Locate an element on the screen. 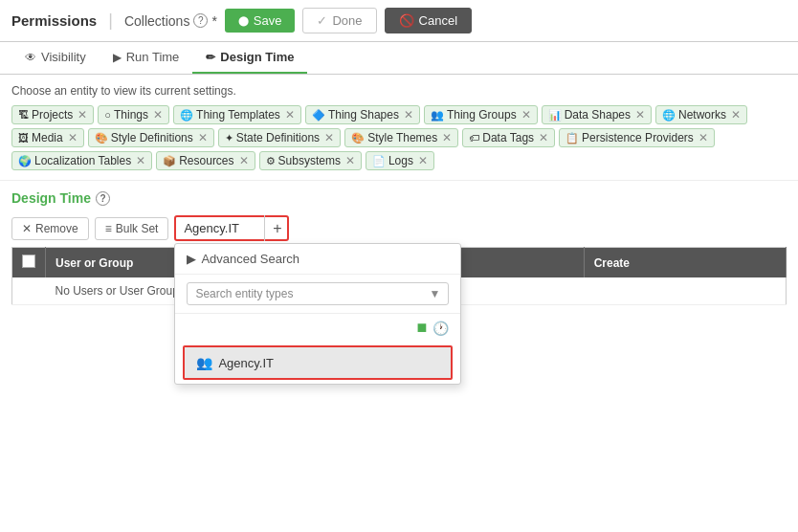 This screenshot has height=532, width=798. save-button: Save is located at coordinates (260, 21).